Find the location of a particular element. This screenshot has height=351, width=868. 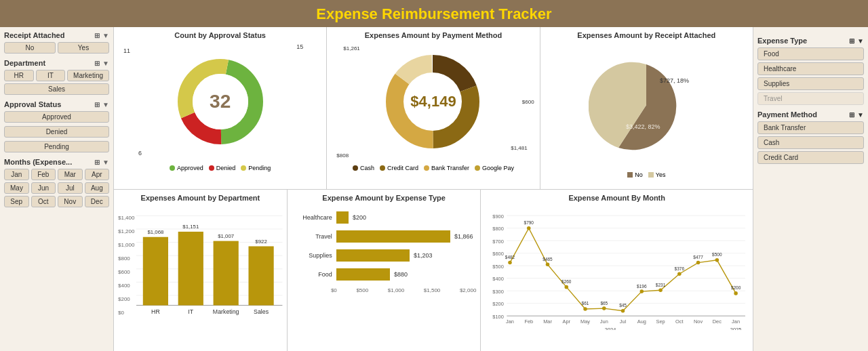

svg-text: $1,068 is located at coordinates (156, 232).